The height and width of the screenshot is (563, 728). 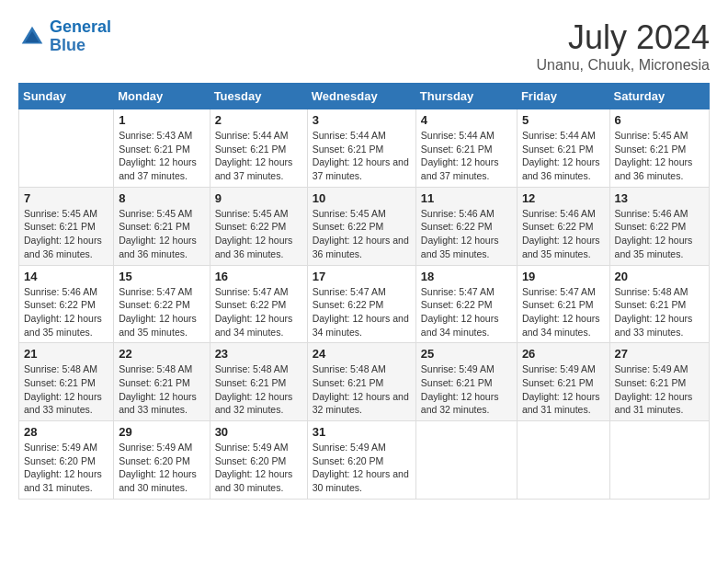 What do you see at coordinates (259, 276) in the screenshot?
I see `day-number: 16` at bounding box center [259, 276].